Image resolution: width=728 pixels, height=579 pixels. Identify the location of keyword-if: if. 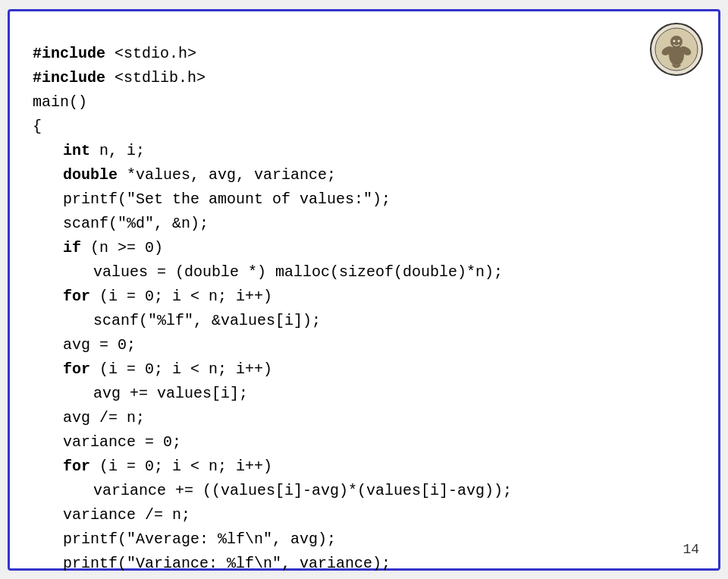
(72, 247).